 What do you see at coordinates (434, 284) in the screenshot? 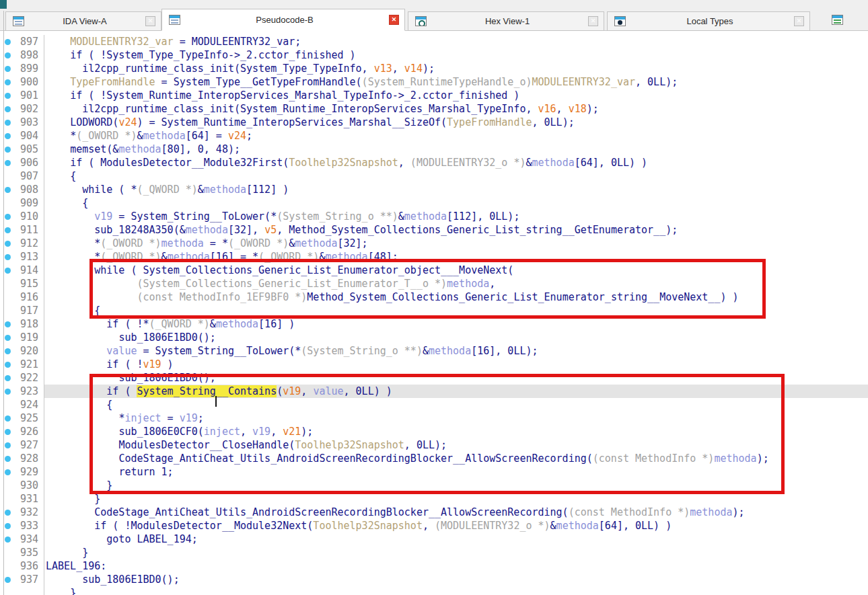
I see `code-line: 915 (System_Collections_Generic_List_Enu…` at bounding box center [434, 284].